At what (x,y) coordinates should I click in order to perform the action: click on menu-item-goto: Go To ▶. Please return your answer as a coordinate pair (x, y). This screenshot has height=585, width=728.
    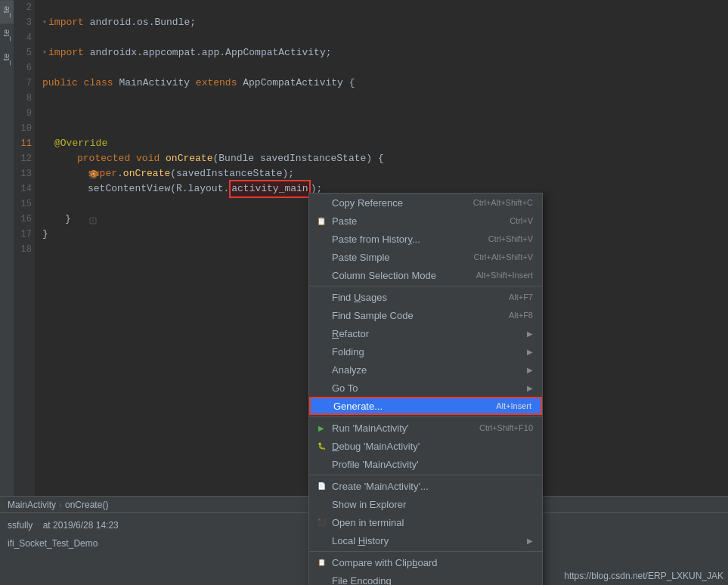
    Looking at the image, I should click on (426, 388).